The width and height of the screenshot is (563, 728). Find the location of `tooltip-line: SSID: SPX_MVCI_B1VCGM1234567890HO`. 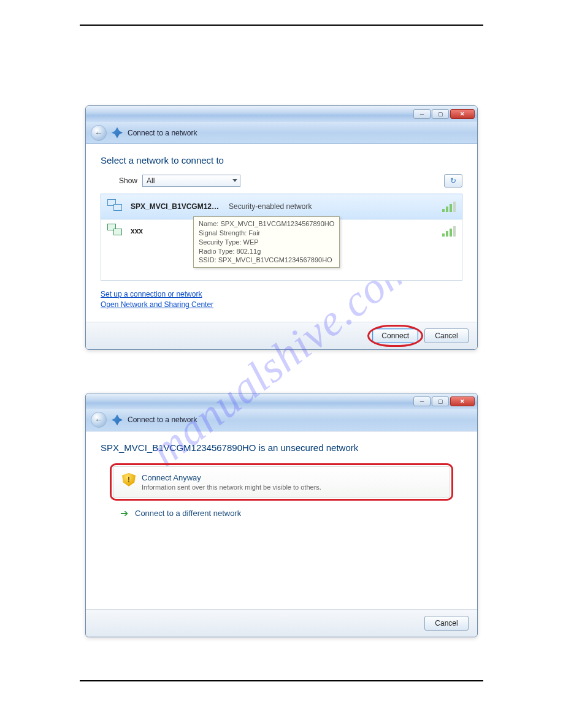

tooltip-line: SSID: SPX_MVCI_B1VCGM1234567890HO is located at coordinates (266, 260).